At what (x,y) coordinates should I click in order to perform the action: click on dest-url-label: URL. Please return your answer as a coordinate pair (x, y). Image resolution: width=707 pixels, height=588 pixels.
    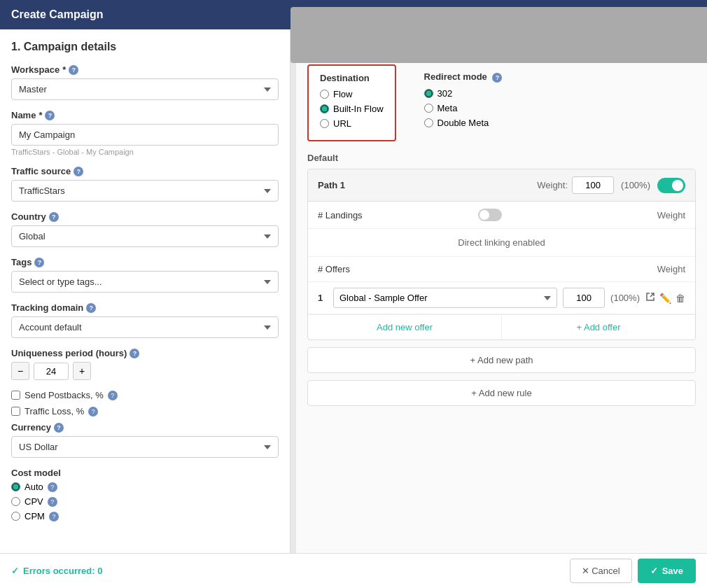
    Looking at the image, I should click on (342, 123).